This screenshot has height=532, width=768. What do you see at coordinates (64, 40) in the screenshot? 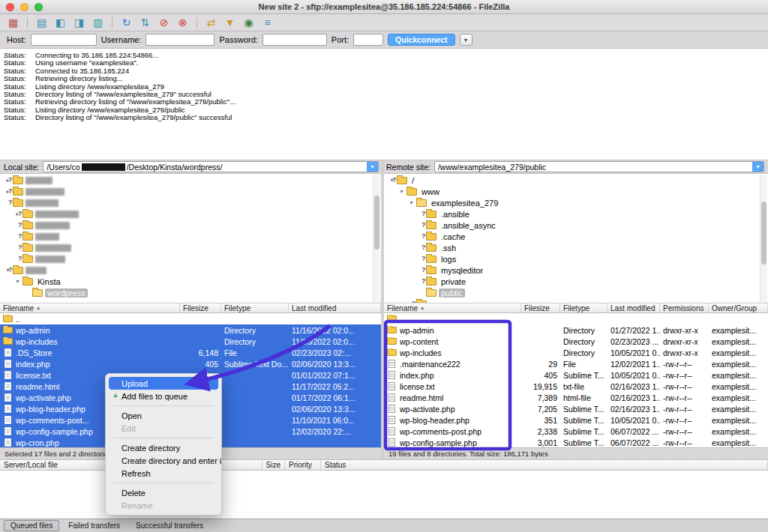
I see `host-input` at bounding box center [64, 40].